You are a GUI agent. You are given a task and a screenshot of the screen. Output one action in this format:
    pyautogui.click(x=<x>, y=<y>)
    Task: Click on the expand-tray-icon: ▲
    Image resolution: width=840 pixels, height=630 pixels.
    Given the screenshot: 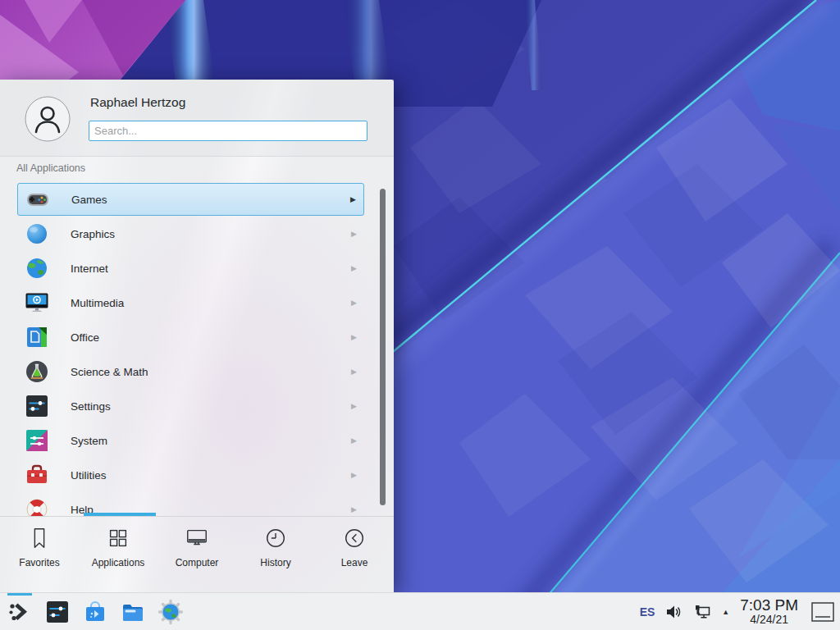 What is the action you would take?
    pyautogui.click(x=725, y=612)
    